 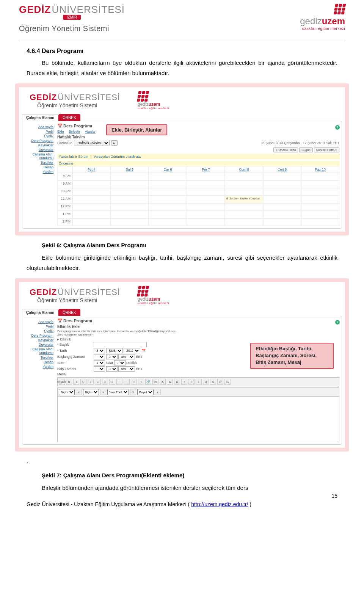 I want to click on editor-button: ♪, so click(x=184, y=382).